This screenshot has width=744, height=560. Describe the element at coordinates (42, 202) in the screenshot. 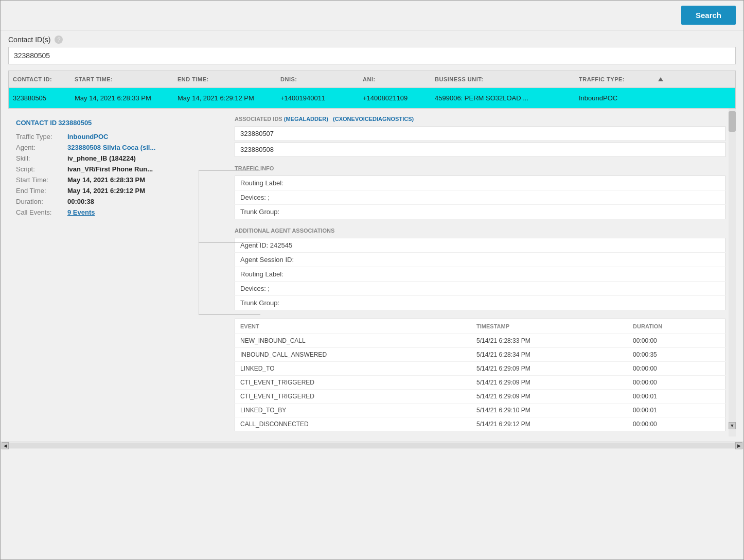

I see `label-duration: Duration:` at that location.